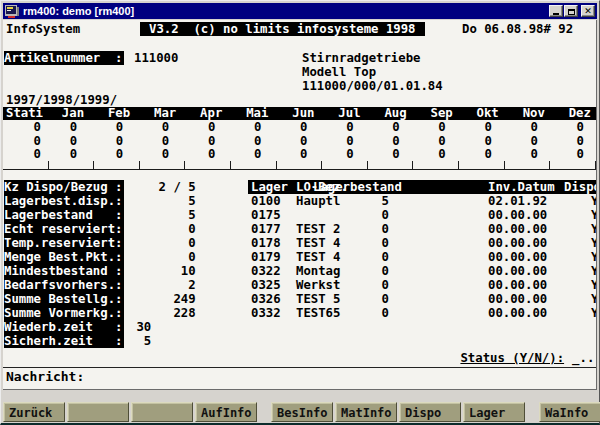 The height and width of the screenshot is (425, 600). Describe the element at coordinates (100, 187) in the screenshot. I see `detail-row: Kz Dispo/Bezug : 2 / 5` at that location.